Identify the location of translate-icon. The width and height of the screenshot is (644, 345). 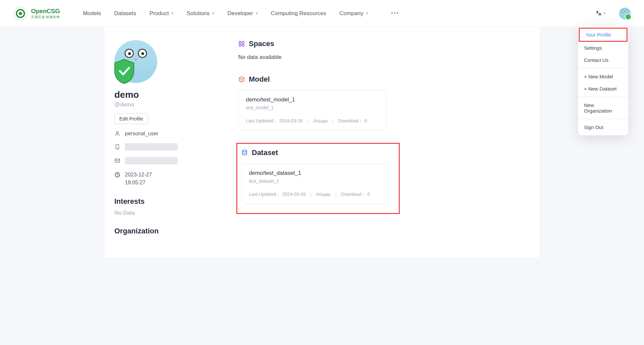
(599, 13).